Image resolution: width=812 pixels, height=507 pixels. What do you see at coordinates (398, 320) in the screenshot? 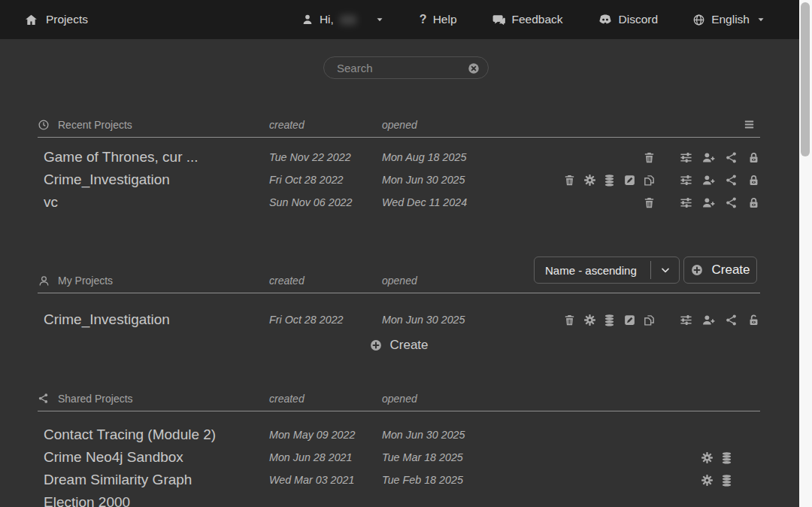
I see `my-projects-list: Crime_Investigation Fri Oct 28 2022 Mon …` at bounding box center [398, 320].